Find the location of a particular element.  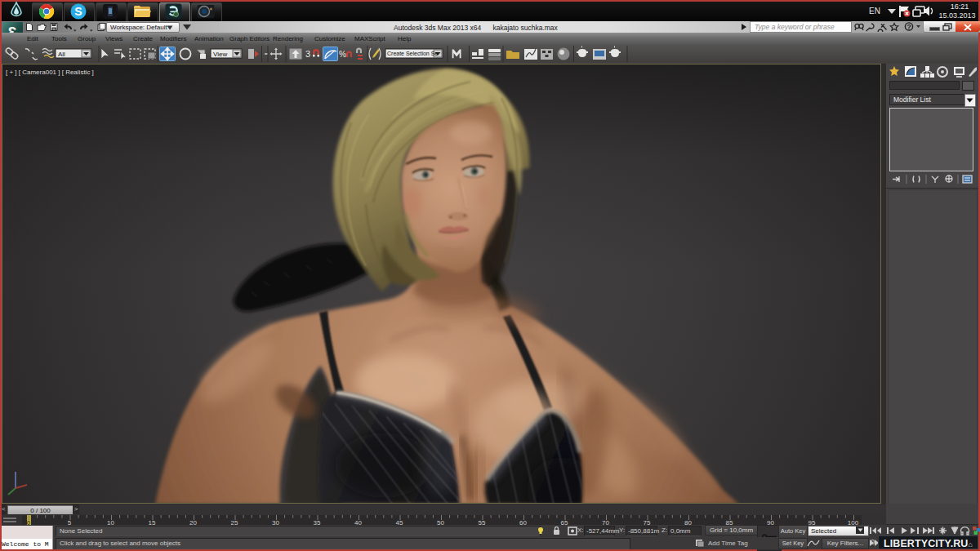

svg-text:[ + ] [ Camera001 ] [ Realisti: [ + ] [ Camera001 ] [ Realistic ] is located at coordinates (50, 72).